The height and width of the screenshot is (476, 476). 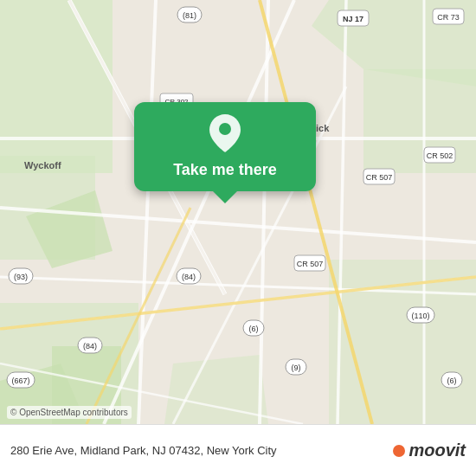 What do you see at coordinates (448, 17) in the screenshot?
I see `svg-text: CR 73` at bounding box center [448, 17].